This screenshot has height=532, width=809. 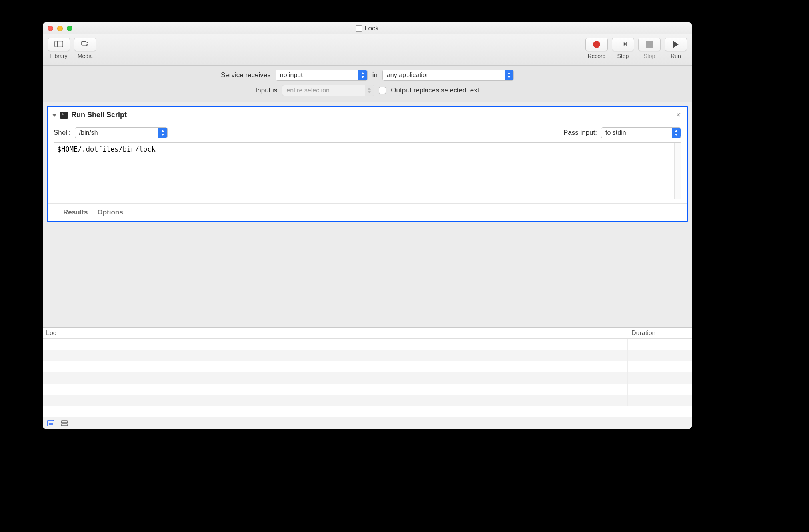 I want to click on input-is-label: Input is, so click(x=266, y=90).